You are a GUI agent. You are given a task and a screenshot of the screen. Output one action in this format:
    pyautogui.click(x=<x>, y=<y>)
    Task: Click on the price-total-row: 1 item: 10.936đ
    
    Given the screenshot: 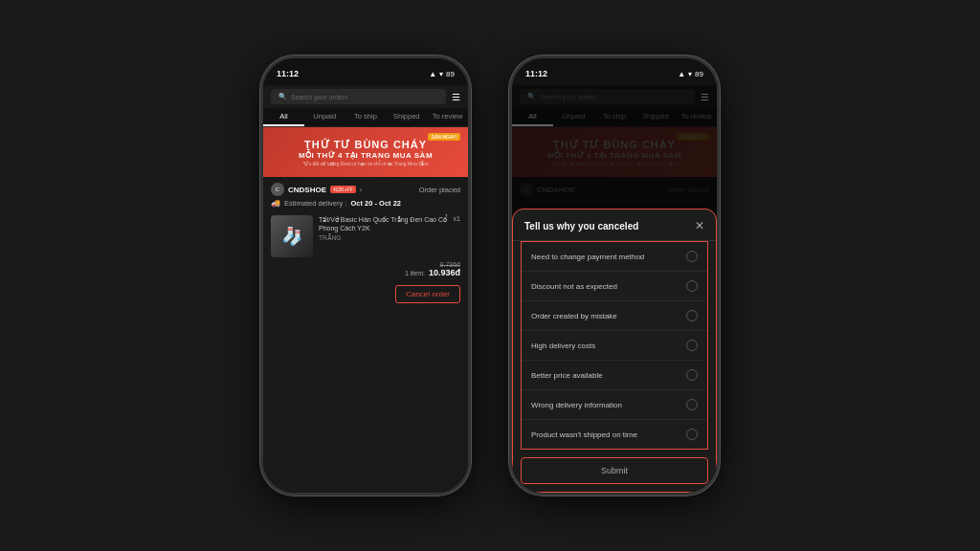 What is the action you would take?
    pyautogui.click(x=366, y=273)
    